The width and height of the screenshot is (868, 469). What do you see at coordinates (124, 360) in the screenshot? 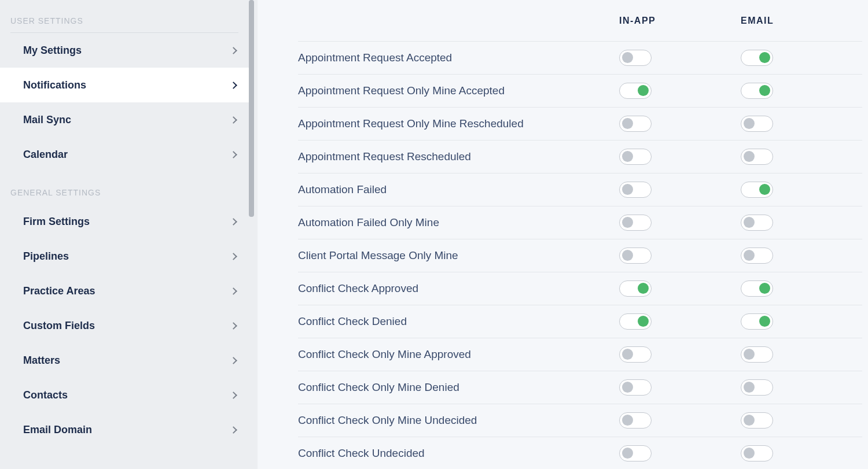
I see `nav-matters: Matters` at bounding box center [124, 360].